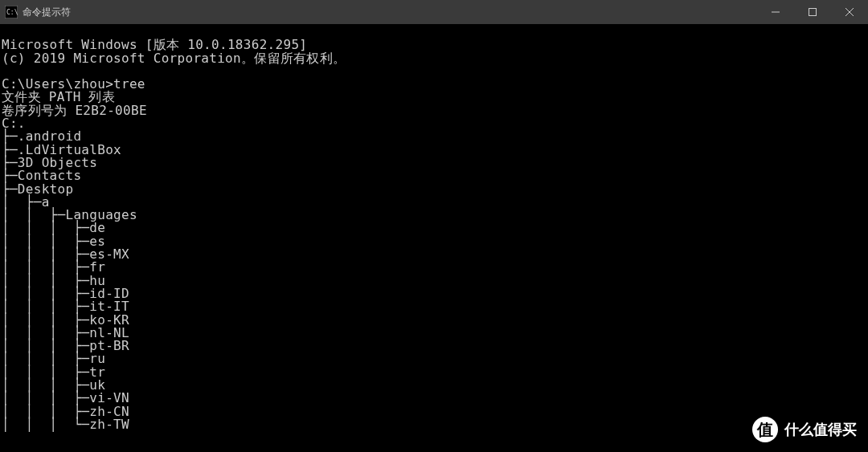 Image resolution: width=868 pixels, height=452 pixels. Describe the element at coordinates (174, 58) in the screenshot. I see `terminal-line: (c) 2019 Microsoft Corporation。保留所有权利。` at that location.